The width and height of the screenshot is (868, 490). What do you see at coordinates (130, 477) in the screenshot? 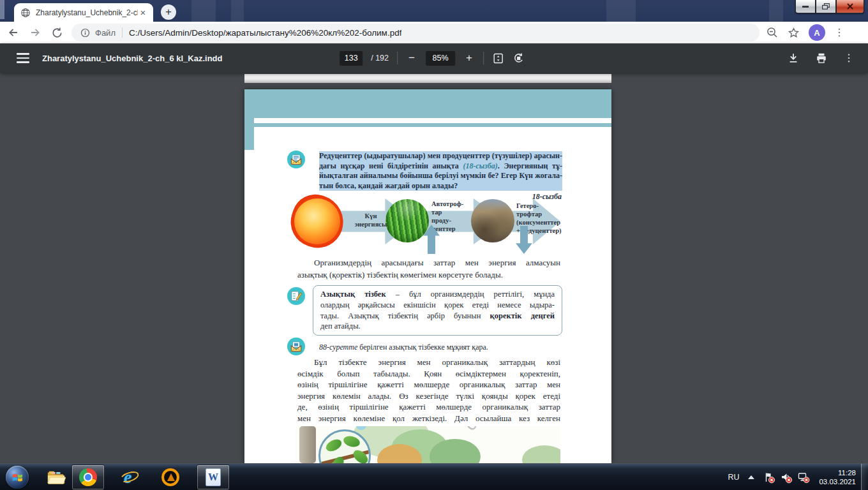
I see `taskbar-ie-button: e` at bounding box center [130, 477].